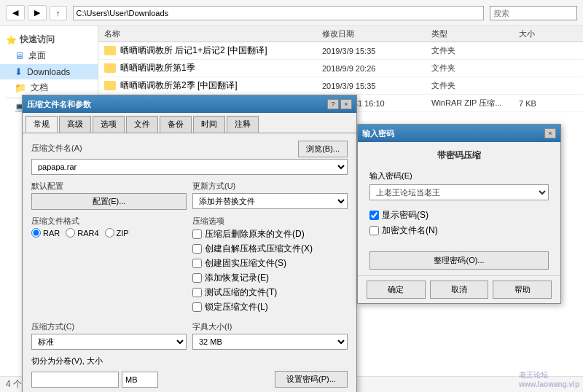 Image resolution: width=583 pixels, height=392 pixels. I want to click on split-row: 切分为分卷(V), 大小, so click(189, 361).